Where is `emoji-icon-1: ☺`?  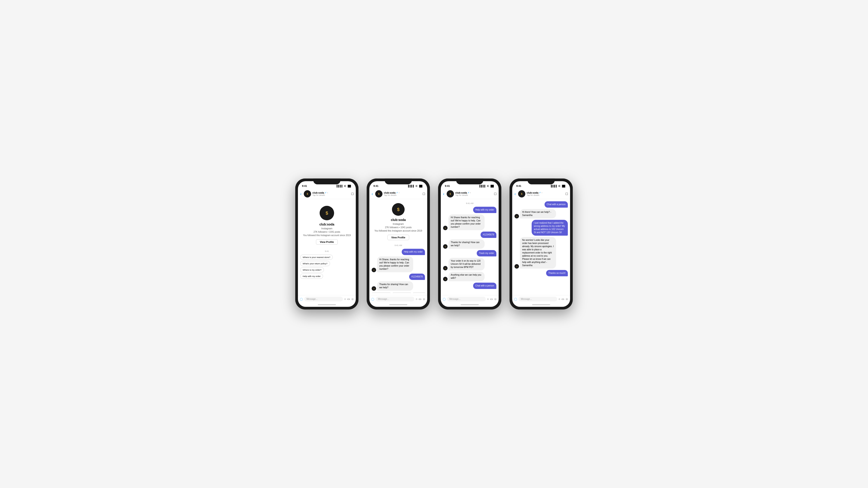 emoji-icon-1: ☺ is located at coordinates (352, 299).